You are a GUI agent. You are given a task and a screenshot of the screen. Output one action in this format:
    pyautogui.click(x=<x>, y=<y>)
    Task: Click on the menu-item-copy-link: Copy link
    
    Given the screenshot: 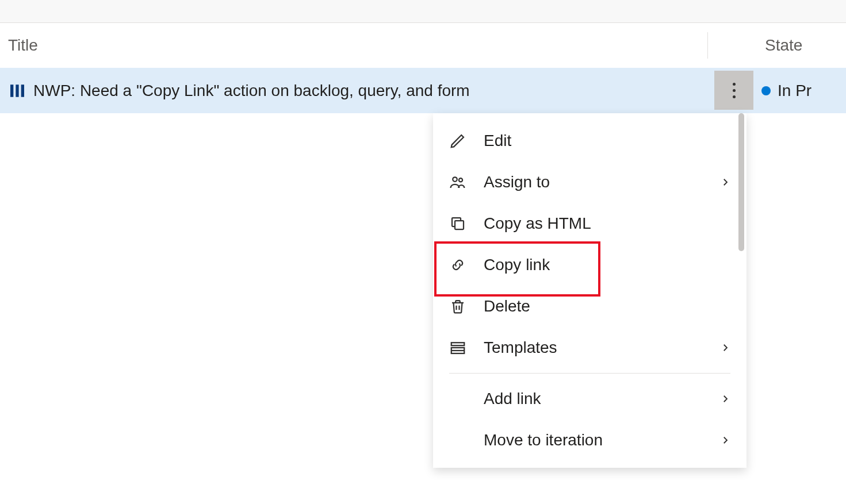 What is the action you would take?
    pyautogui.click(x=590, y=265)
    